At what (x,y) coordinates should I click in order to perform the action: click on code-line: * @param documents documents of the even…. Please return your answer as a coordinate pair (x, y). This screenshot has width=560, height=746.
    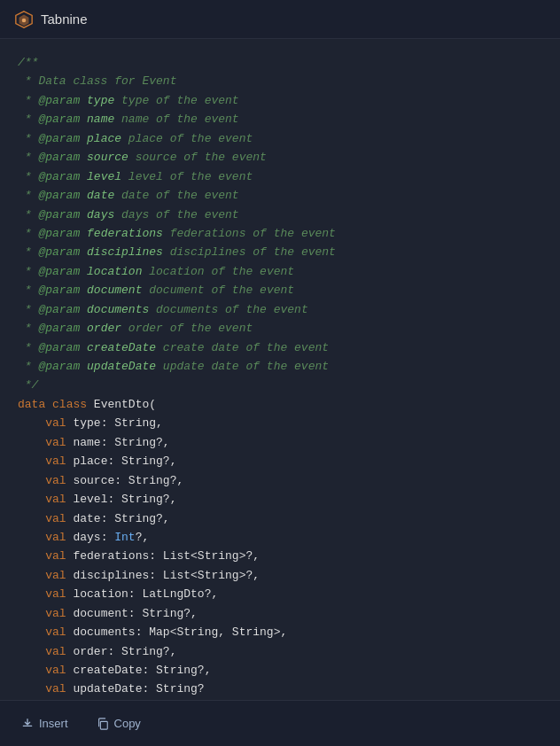
    Looking at the image, I should click on (280, 310).